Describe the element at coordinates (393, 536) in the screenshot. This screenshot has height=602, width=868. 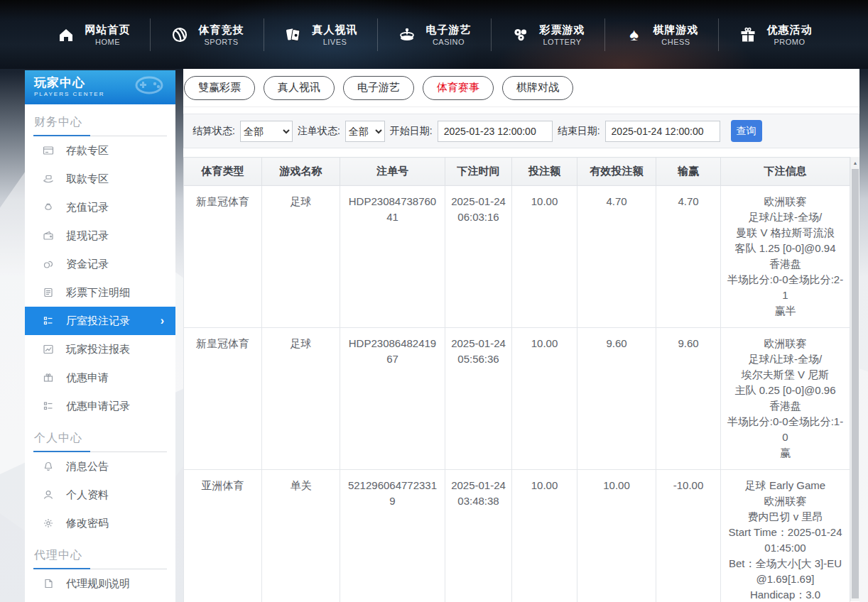
I see `cell-bet-no: 5212960647723319` at that location.